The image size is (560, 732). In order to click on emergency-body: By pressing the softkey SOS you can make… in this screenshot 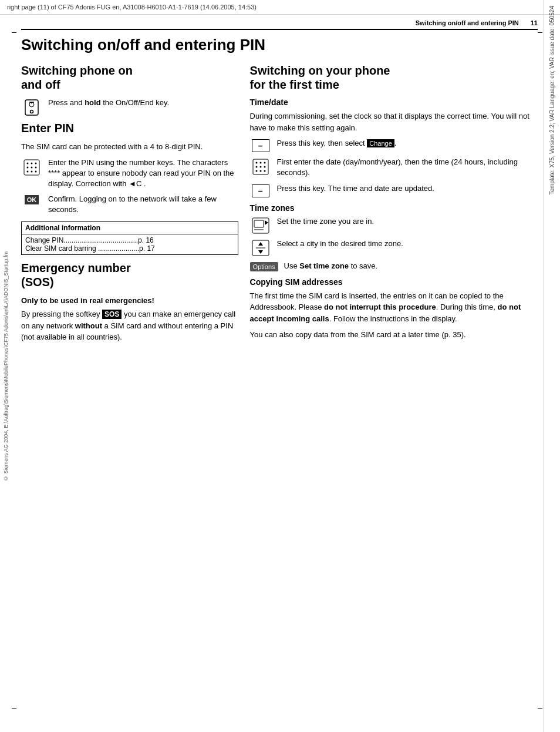, I will do `click(130, 325)`.